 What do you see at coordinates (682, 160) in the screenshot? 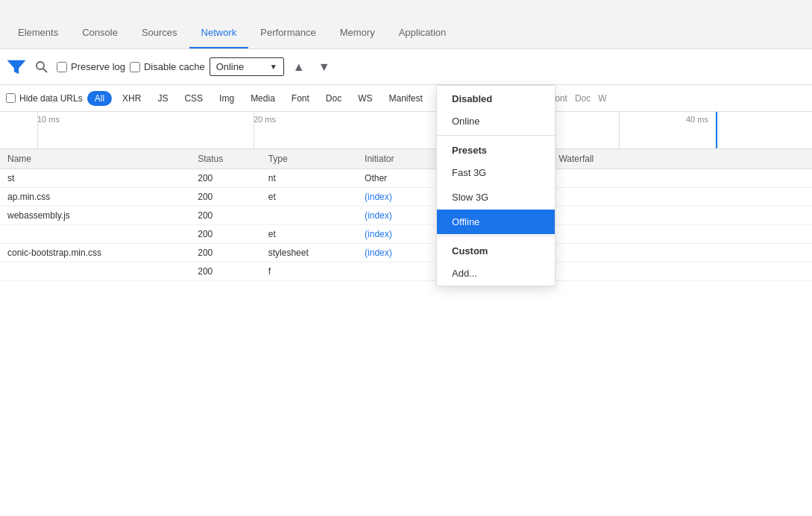
I see `col-waterfall: Waterfall` at bounding box center [682, 160].